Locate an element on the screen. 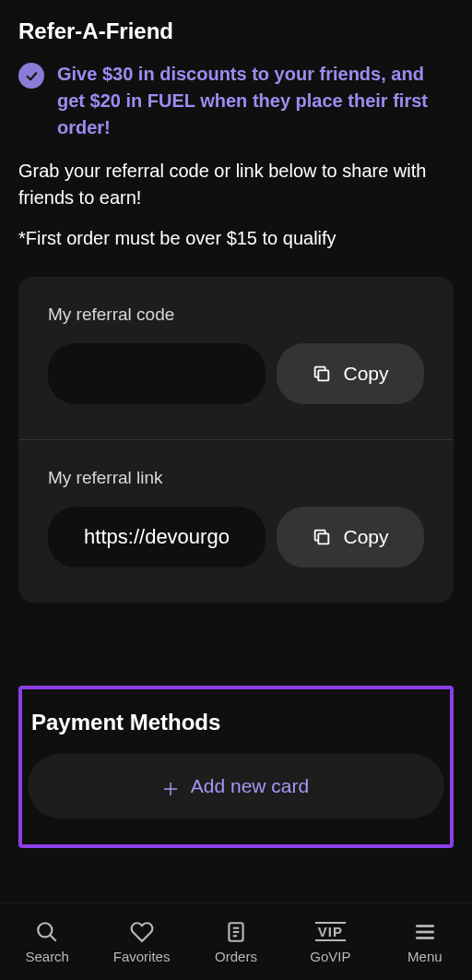 The height and width of the screenshot is (980, 472). payment-methods-title: Payment Methods is located at coordinates (236, 723).